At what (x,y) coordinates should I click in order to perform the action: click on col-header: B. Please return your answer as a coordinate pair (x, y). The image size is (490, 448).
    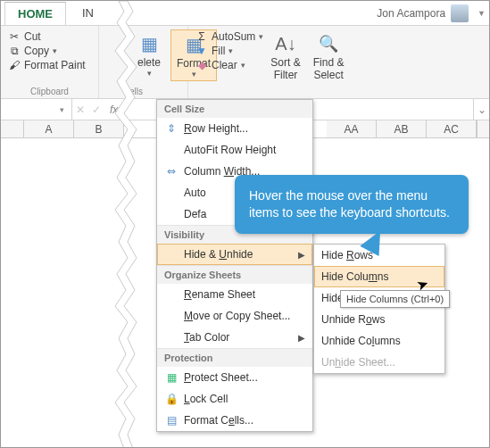
    Looking at the image, I should click on (99, 129).